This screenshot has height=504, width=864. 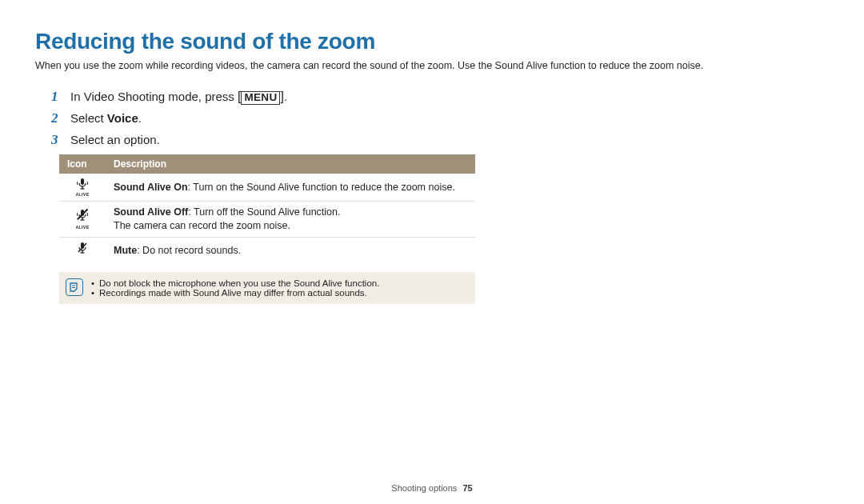 I want to click on table-row: ALIVE Sound Alive Off: Turn off the Soun…, so click(x=267, y=219).